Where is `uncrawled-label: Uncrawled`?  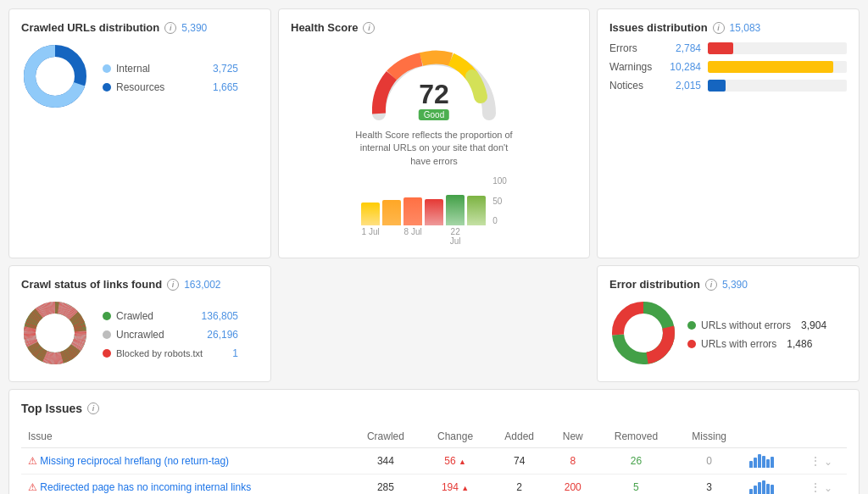
uncrawled-label: Uncrawled is located at coordinates (141, 335).